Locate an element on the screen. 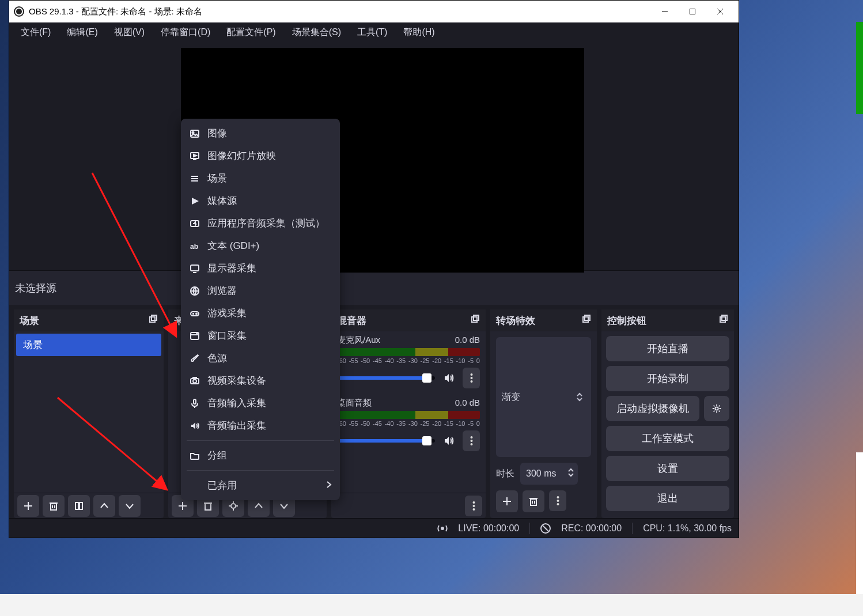 This screenshot has width=863, height=616. dock-scenes-header: 场景 is located at coordinates (89, 320).